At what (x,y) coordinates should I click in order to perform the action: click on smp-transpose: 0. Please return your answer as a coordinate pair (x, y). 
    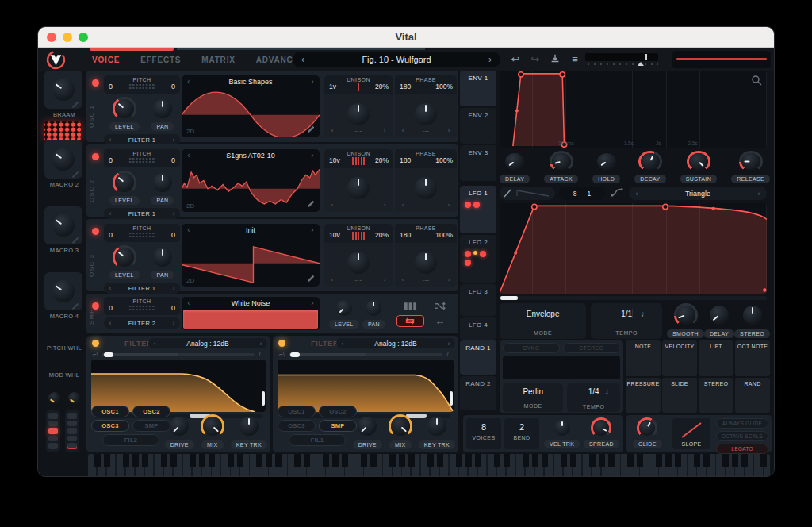
    Looking at the image, I should click on (111, 308).